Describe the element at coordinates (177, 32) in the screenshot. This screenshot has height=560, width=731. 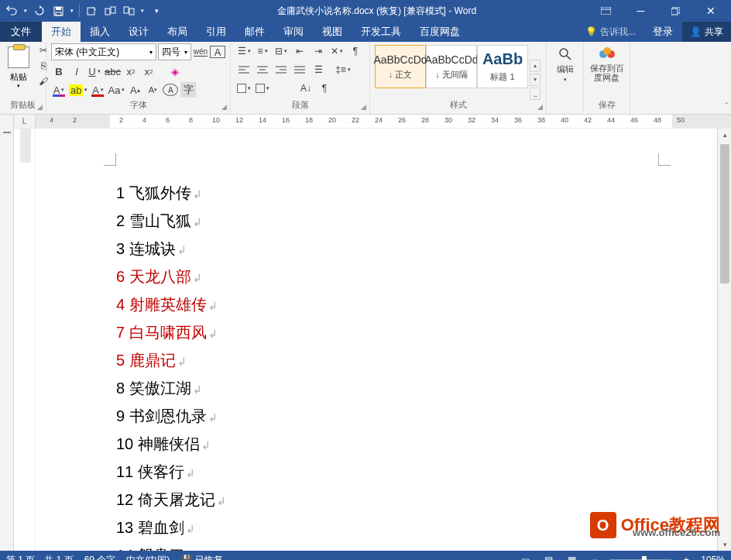
I see `tab-布局: 布局` at that location.